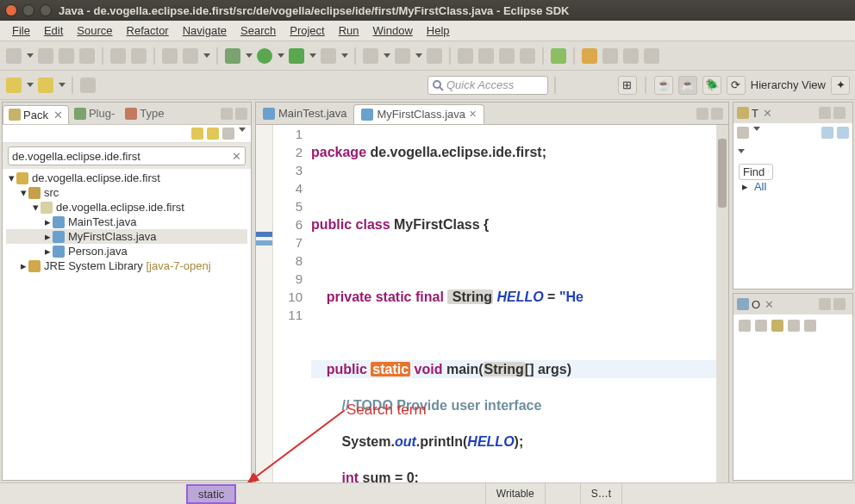 The image size is (855, 504). Describe the element at coordinates (305, 114) in the screenshot. I see `editor-tab-maintest: MainTest.java` at that location.